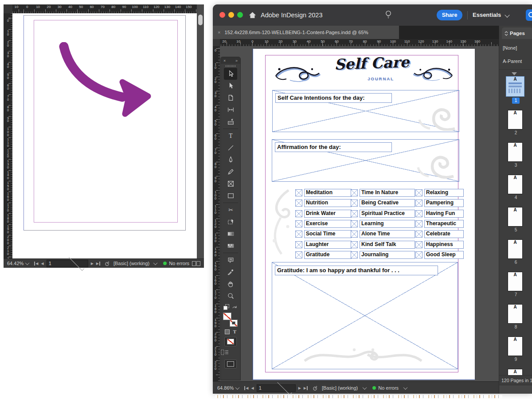  Describe the element at coordinates (328, 224) in the screenshot. I see `checkbox-label-frame: Exercise` at that location.